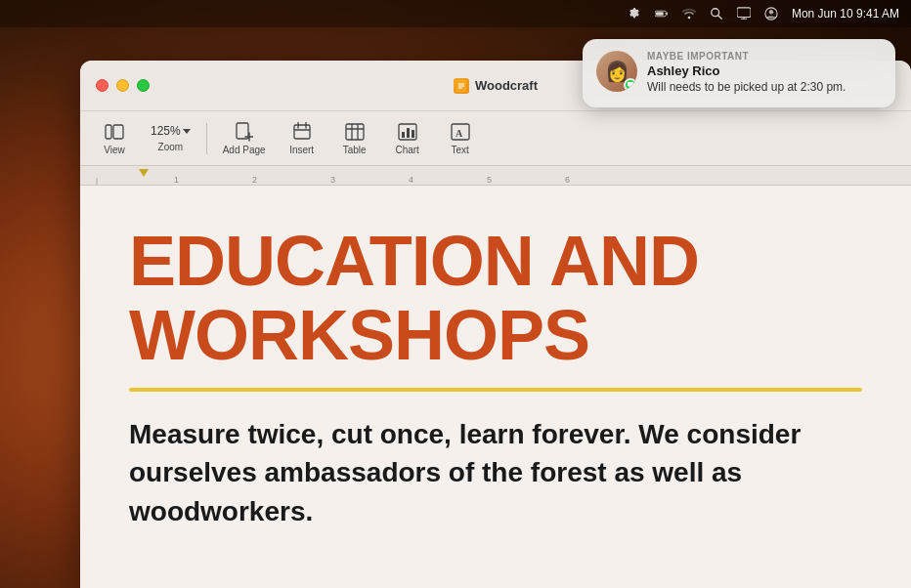 This screenshot has width=911, height=588. What do you see at coordinates (244, 132) in the screenshot?
I see `add-page-icon` at bounding box center [244, 132].